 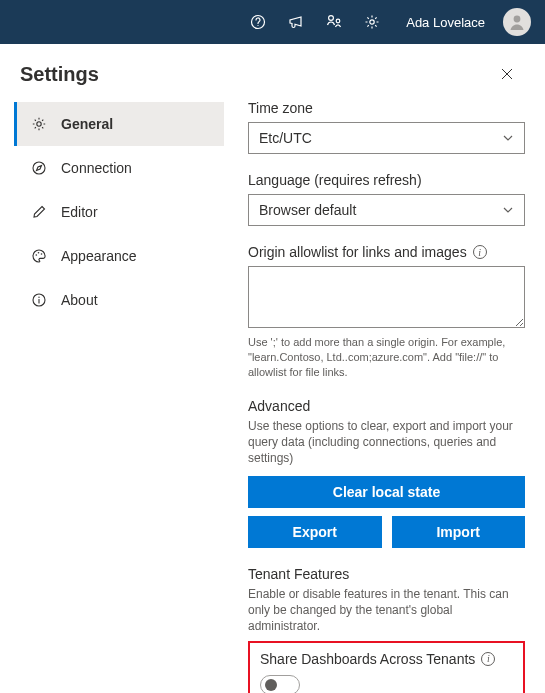 I want to click on origin-allowlist-section: Origin allowlist for links and images i …, so click(x=386, y=312).